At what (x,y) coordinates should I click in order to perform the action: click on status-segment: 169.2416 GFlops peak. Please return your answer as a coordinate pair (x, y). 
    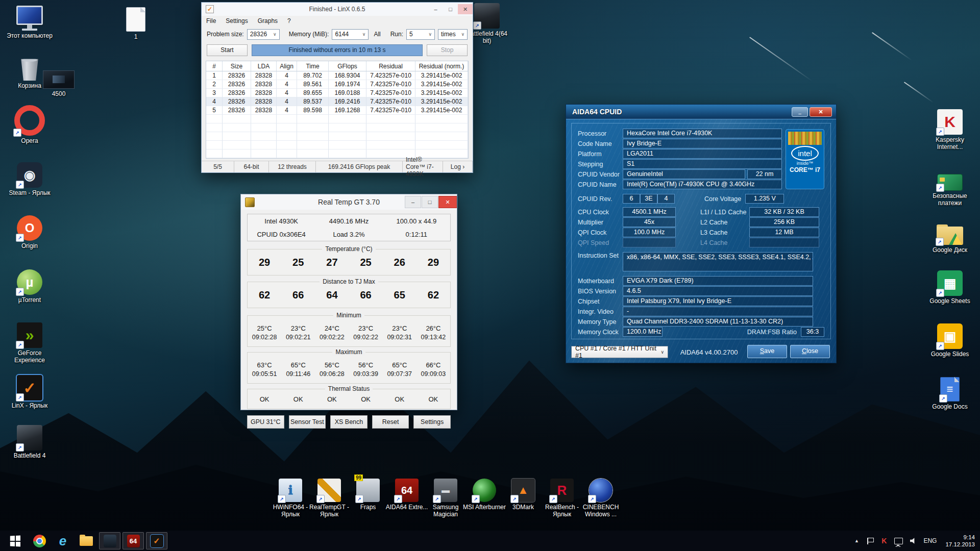
    Looking at the image, I should click on (359, 167).